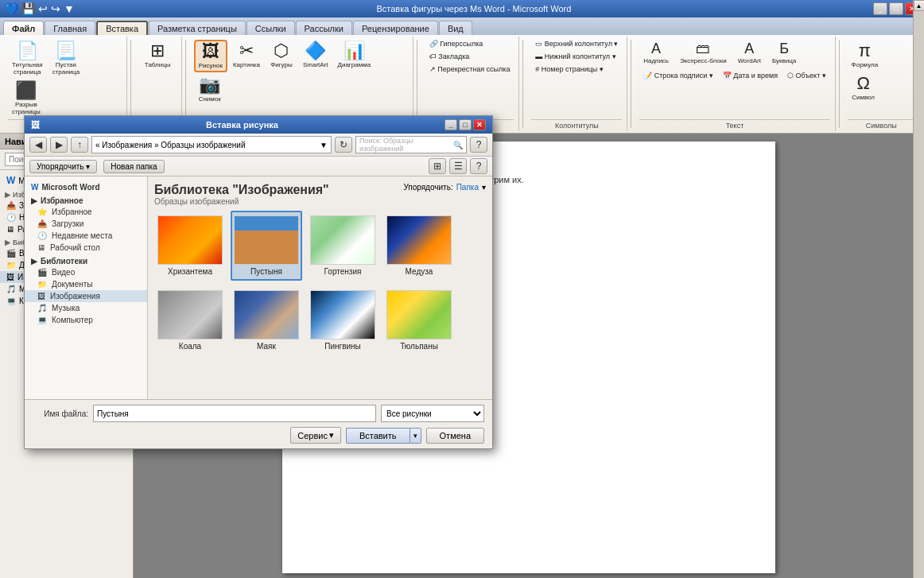 The image size is (924, 578). I want to click on object-button: ⬡ Объект ▾, so click(806, 76).